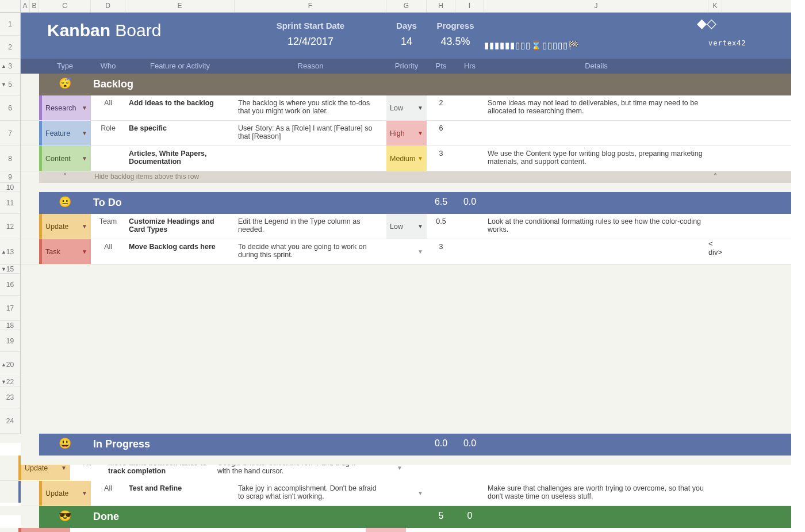  Describe the element at coordinates (10, 159) in the screenshot. I see `rowhdr-8: 8` at that location.